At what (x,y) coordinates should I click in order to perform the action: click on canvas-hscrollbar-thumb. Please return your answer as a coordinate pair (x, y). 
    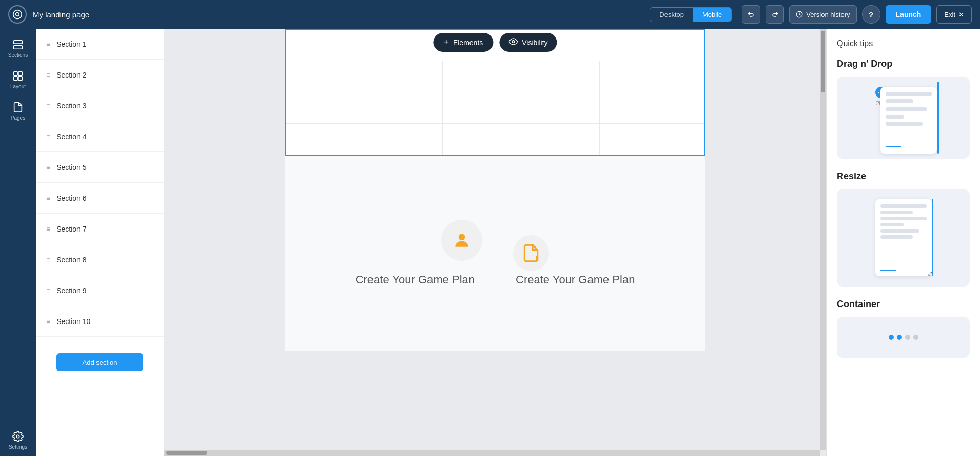
    Looking at the image, I should click on (187, 453).